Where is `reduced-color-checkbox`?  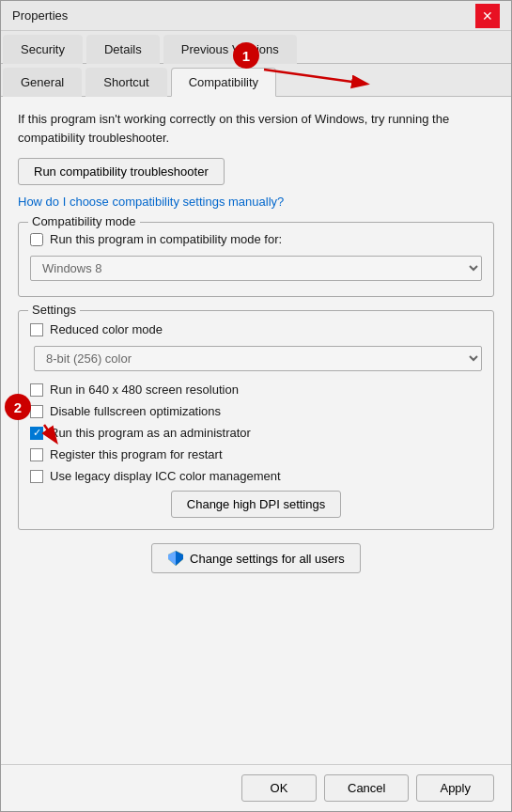 reduced-color-checkbox is located at coordinates (37, 330).